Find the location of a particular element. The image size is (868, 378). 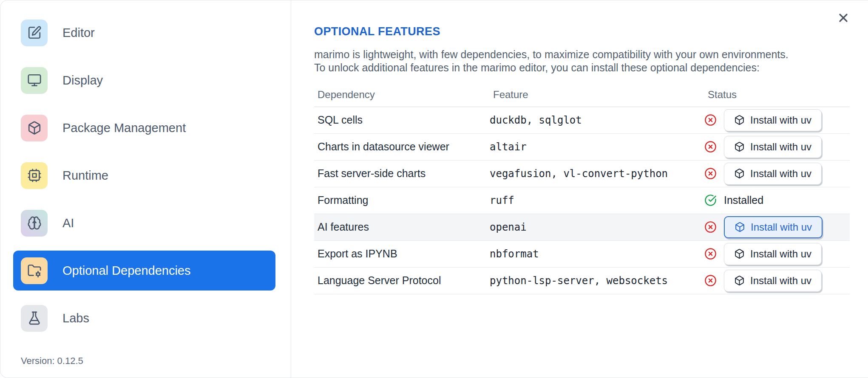

feature-cell: python-lsp-server, websockets is located at coordinates (597, 281).